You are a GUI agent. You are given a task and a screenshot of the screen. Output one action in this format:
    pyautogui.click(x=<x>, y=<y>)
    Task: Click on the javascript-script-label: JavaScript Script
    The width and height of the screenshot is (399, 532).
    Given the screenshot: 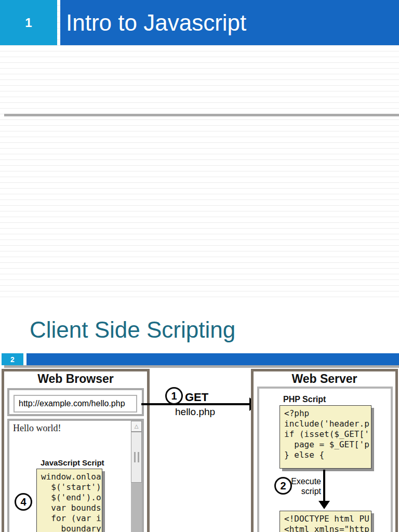 What is the action you would take?
    pyautogui.click(x=73, y=462)
    